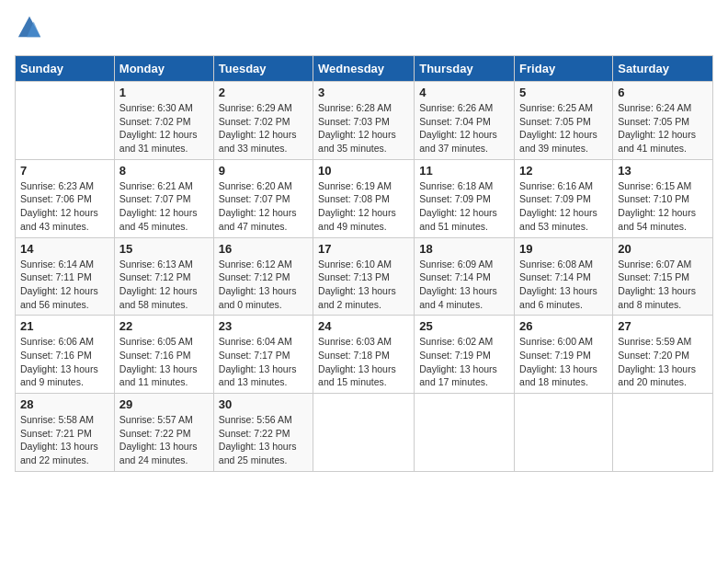 This screenshot has width=728, height=563. Describe the element at coordinates (364, 355) in the screenshot. I see `calendar-cell: 24Sunrise: 6:03 AM Sunset: 7:18 PM Dayli…` at that location.